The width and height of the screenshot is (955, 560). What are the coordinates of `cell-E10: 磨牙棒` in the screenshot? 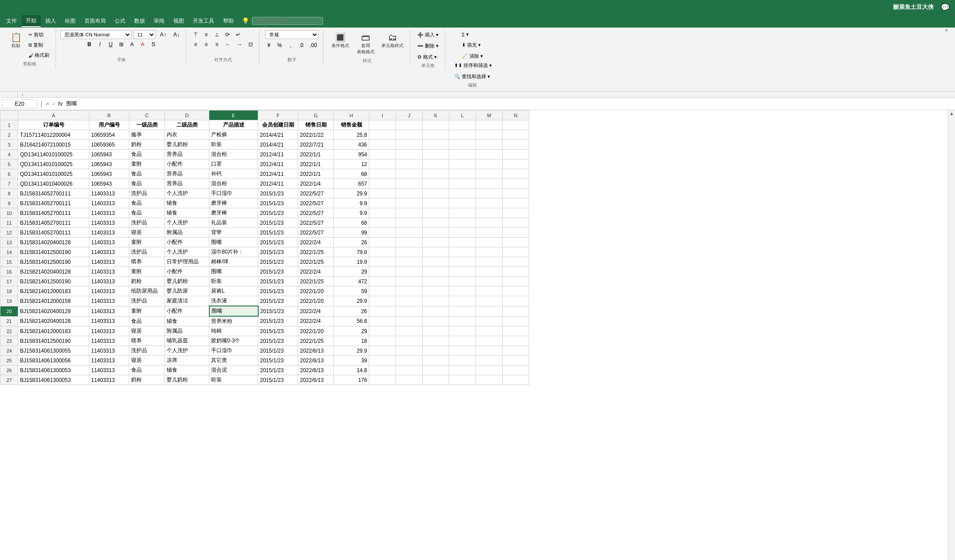 It's located at (234, 213).